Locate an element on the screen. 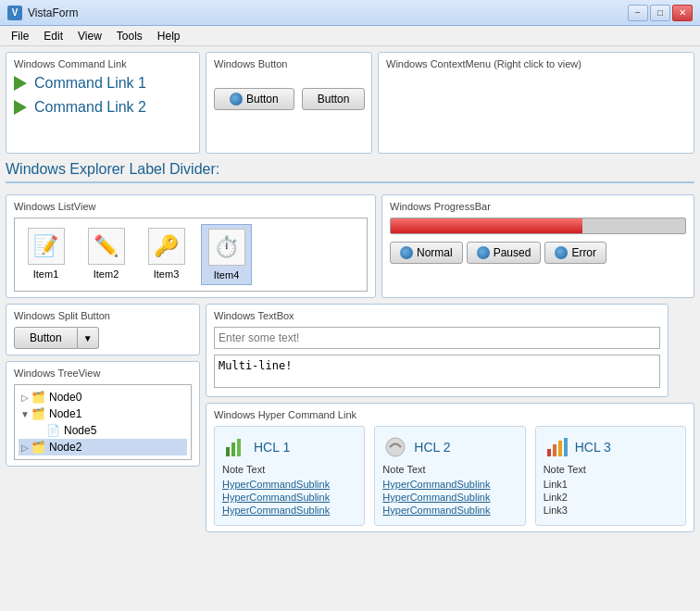 This screenshot has height=611, width=700. button-panel: Windows Button Button Button is located at coordinates (289, 103).